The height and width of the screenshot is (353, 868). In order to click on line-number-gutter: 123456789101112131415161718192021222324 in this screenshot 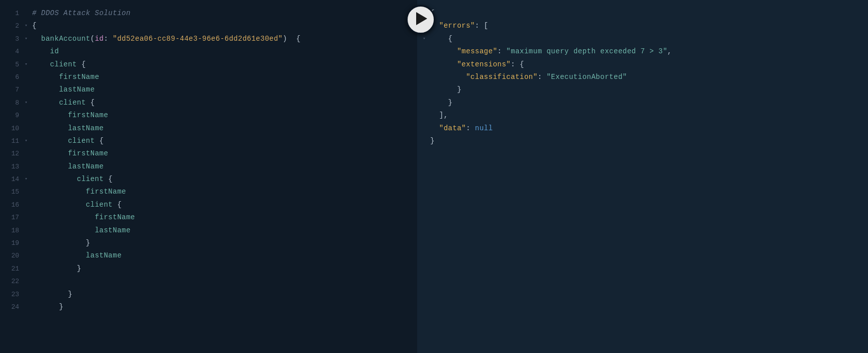, I will do `click(11, 176)`.